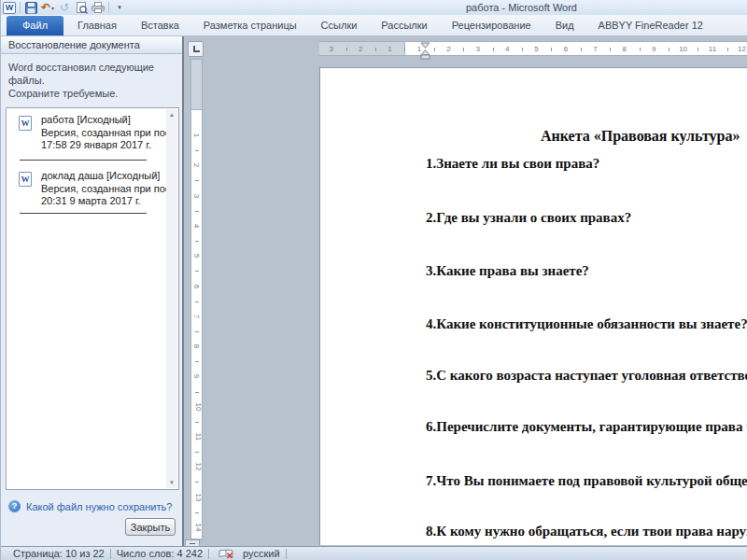  I want to click on print-preview-icon, so click(81, 7).